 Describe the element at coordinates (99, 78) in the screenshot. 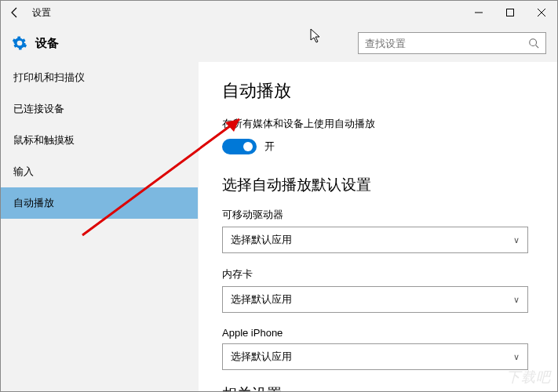

I see `sidebar-item-printers: 打印机和扫描仪` at that location.